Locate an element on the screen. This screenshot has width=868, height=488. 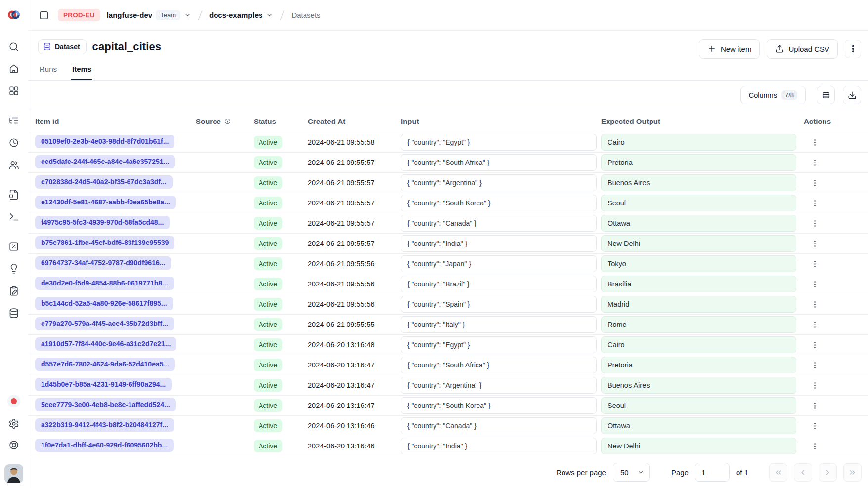
sidebar-evaluation-button is located at coordinates (14, 246).